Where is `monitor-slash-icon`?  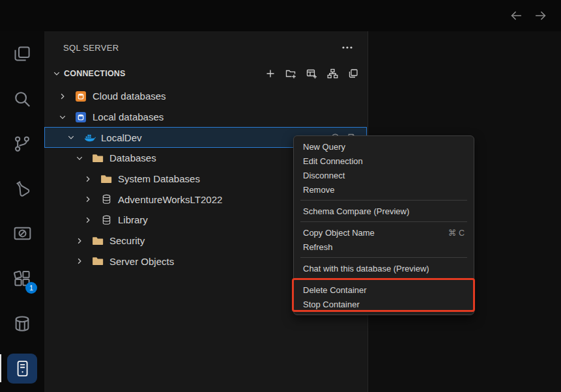
monitor-slash-icon is located at coordinates (22, 234).